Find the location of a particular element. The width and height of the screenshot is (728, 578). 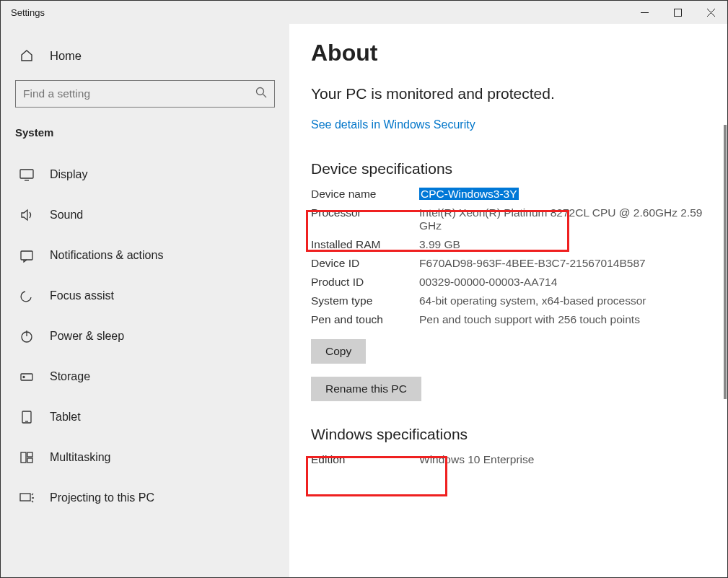

sidebar-item-label: Focus assist is located at coordinates (82, 296).